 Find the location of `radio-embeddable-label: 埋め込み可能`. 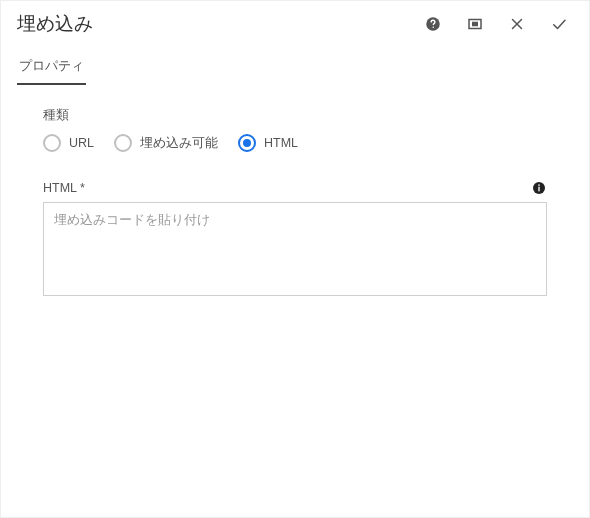

radio-embeddable-label: 埋め込み可能 is located at coordinates (179, 144).